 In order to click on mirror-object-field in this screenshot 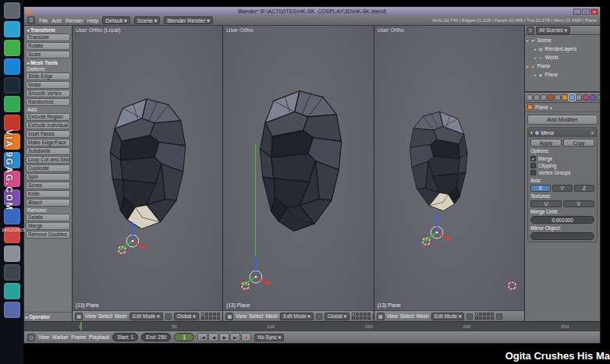, I will do `click(562, 236)`.